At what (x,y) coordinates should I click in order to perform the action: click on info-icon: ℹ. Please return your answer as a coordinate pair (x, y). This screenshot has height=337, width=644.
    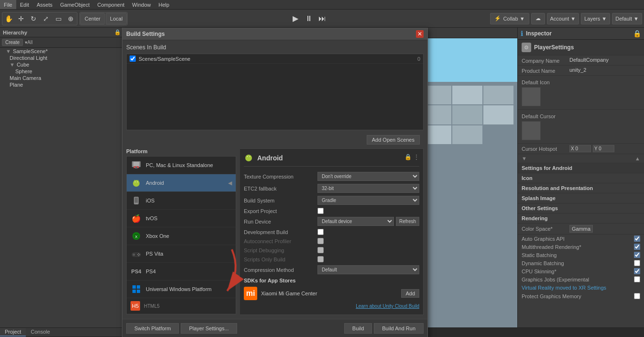
    Looking at the image, I should click on (522, 34).